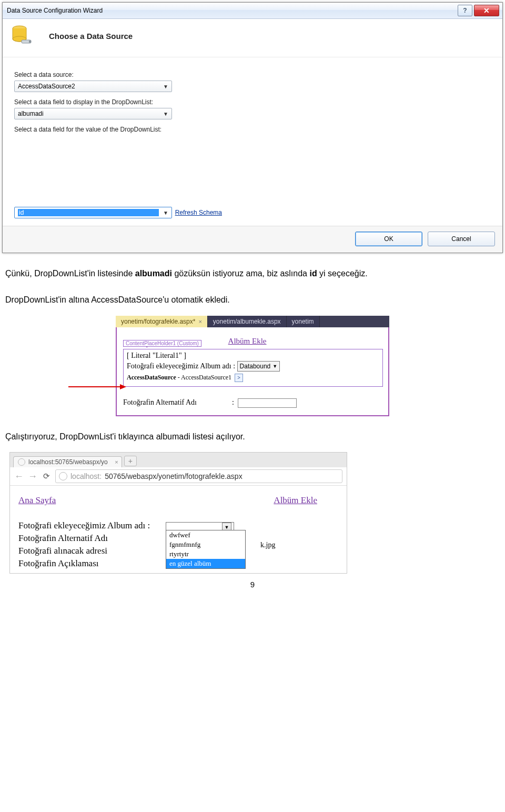 The height and width of the screenshot is (812, 505). Describe the element at coordinates (22, 36) in the screenshot. I see `database-icon` at that location.